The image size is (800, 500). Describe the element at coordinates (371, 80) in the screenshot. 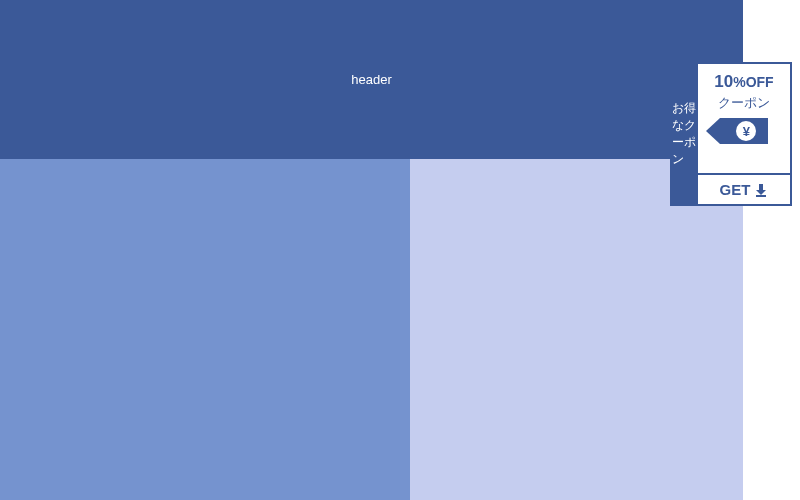

I see `header-title: header` at that location.